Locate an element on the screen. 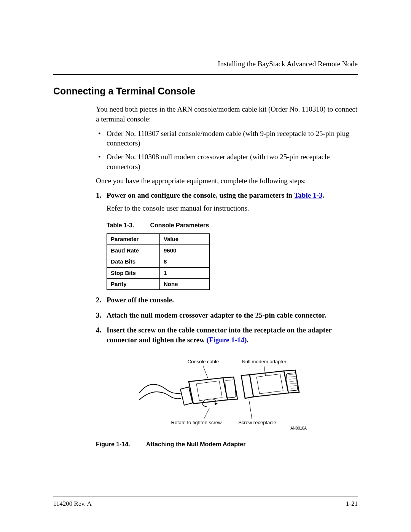 This screenshot has height=532, width=411. figure-caption: Figure 1-14. Attaching the Null Modem Ad… is located at coordinates (227, 444).